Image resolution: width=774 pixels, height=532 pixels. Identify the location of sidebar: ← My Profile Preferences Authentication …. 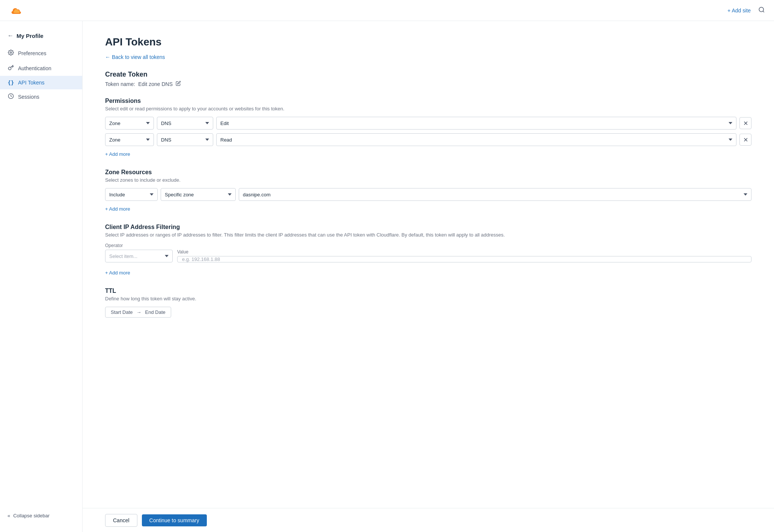
(41, 276).